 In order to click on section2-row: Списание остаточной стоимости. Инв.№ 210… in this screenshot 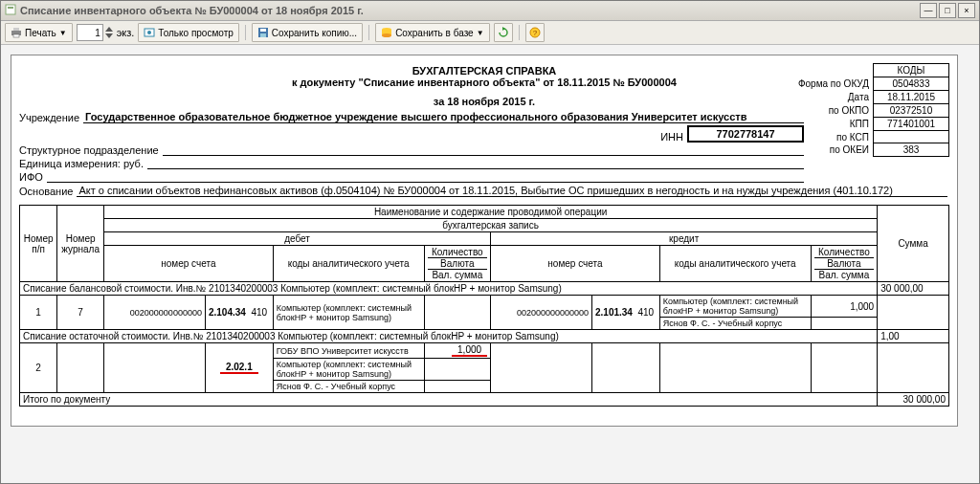, I will do `click(484, 337)`.